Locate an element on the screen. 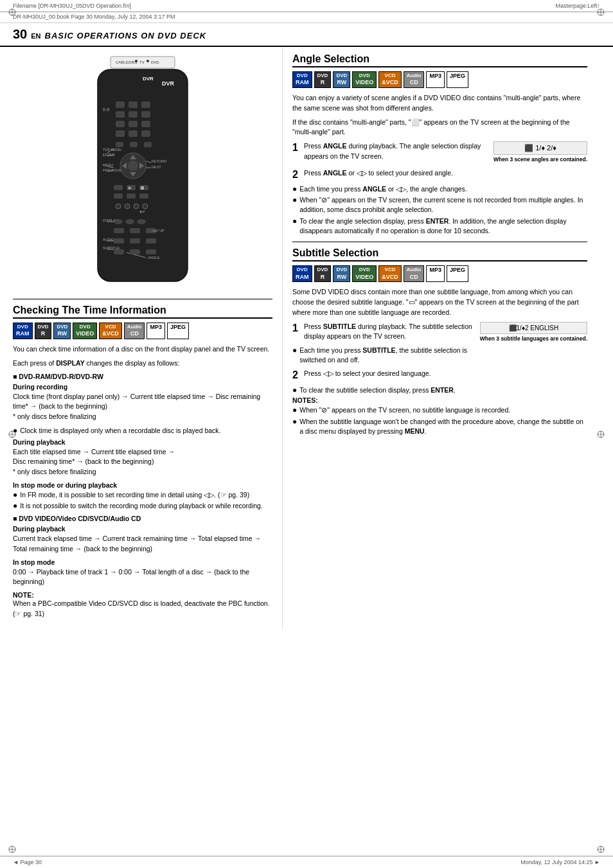 Image resolution: width=613 pixels, height=868 pixels. page-title-bar: 30 EN BASIC OPERATIONS ON DVD DECK is located at coordinates (306, 35).